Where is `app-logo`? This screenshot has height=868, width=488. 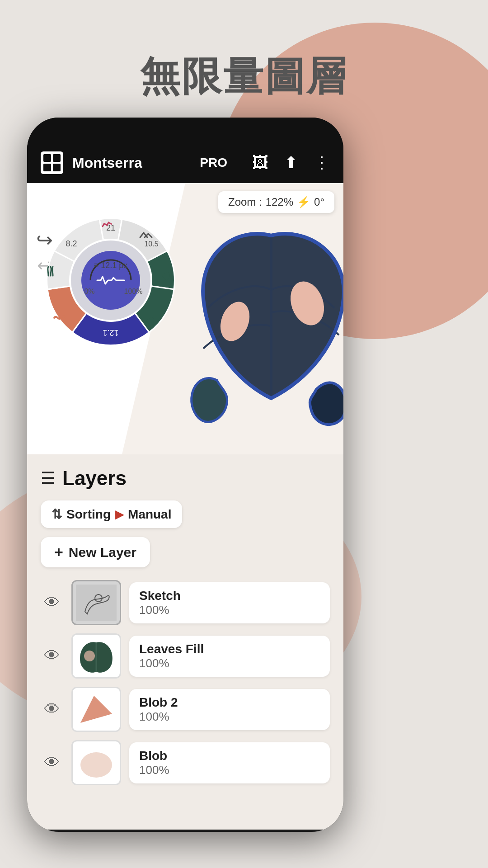
app-logo is located at coordinates (52, 163).